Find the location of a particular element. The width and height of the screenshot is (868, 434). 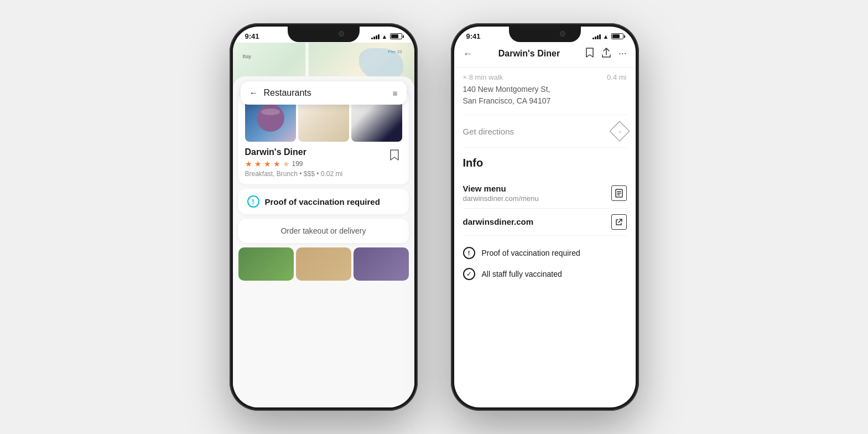

rating-stars: ★ ★ ★ ★ ★ 199 is located at coordinates (294, 164).